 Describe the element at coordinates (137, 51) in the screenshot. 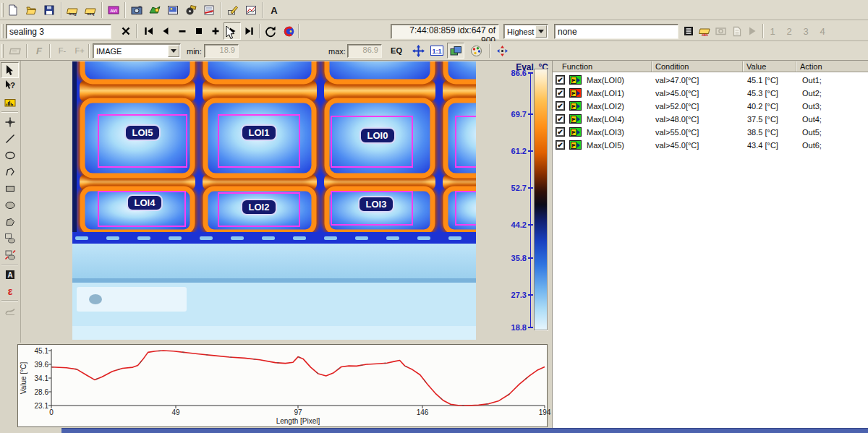

I see `view-select: IMAGE` at that location.